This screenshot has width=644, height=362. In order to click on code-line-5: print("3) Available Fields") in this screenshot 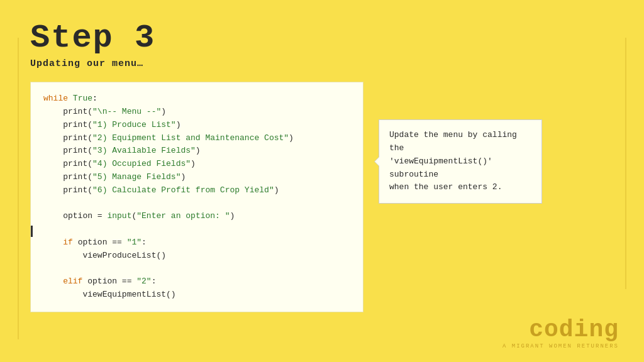, I will do `click(197, 151)`.